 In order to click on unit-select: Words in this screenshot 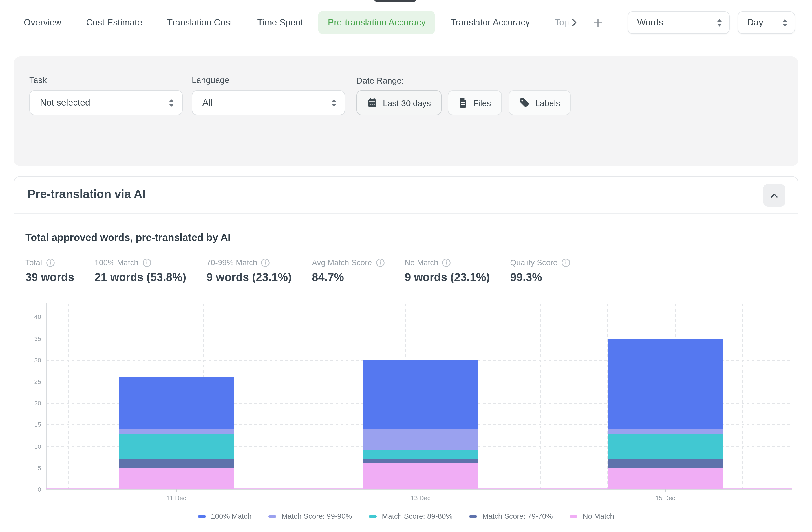, I will do `click(679, 23)`.